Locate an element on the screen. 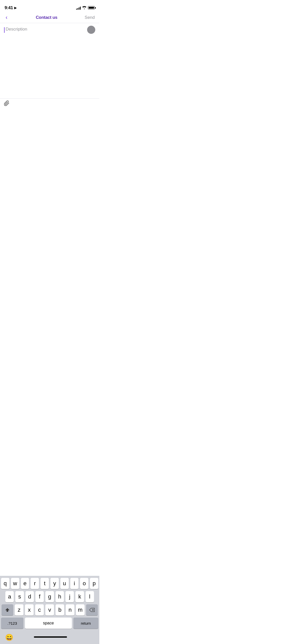 Image resolution: width=298 pixels, height=644 pixels. back-button: ‹ is located at coordinates (7, 18).